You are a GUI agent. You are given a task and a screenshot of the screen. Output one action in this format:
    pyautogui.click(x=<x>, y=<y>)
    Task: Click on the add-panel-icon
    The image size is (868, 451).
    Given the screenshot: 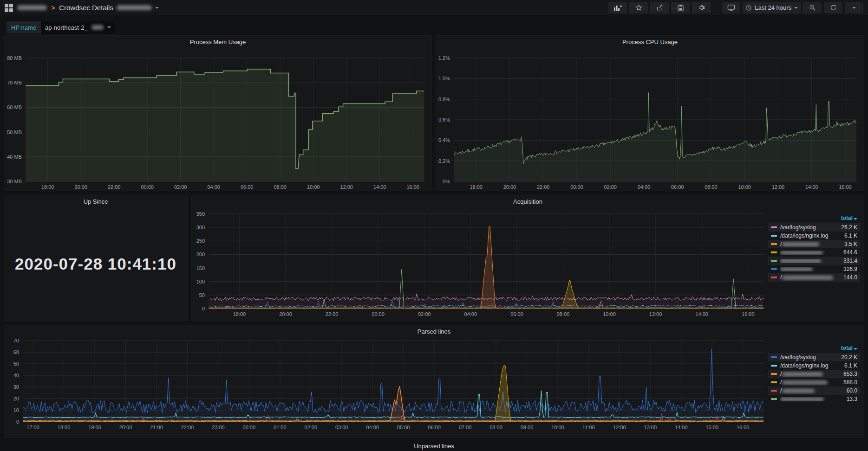 What is the action you would take?
    pyautogui.click(x=618, y=8)
    